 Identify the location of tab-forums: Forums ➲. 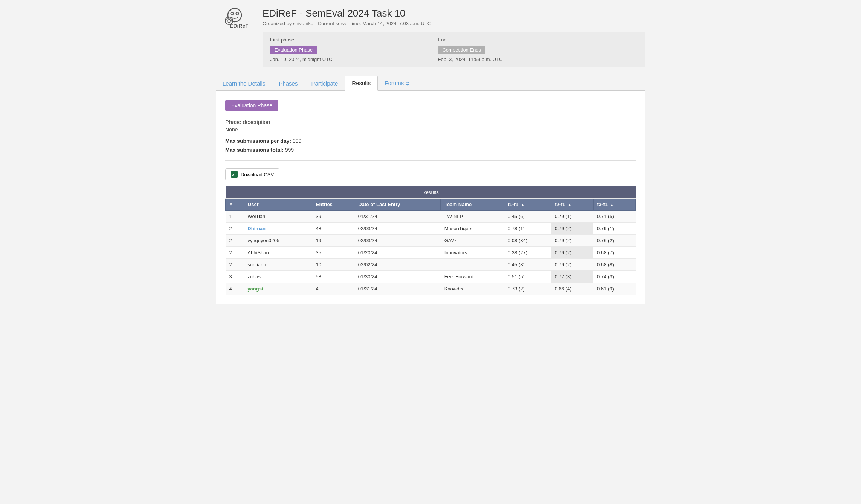
(397, 83).